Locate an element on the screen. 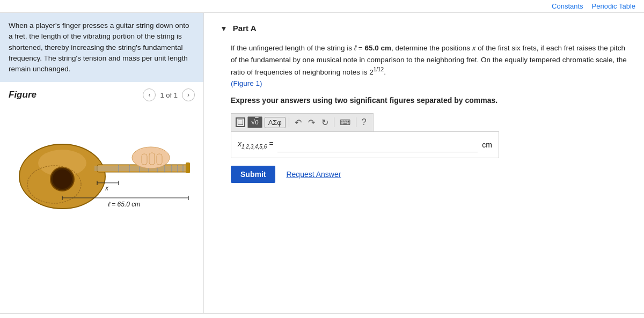 This screenshot has width=644, height=318. keyboard-button: ⌨ is located at coordinates (345, 122).